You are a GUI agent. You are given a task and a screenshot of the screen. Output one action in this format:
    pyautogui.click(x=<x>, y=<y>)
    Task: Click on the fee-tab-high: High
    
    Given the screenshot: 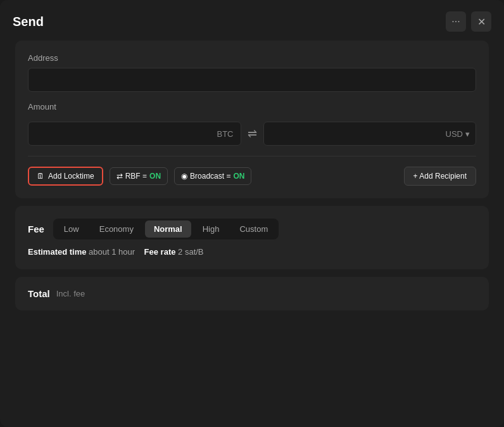 What is the action you would take?
    pyautogui.click(x=211, y=229)
    